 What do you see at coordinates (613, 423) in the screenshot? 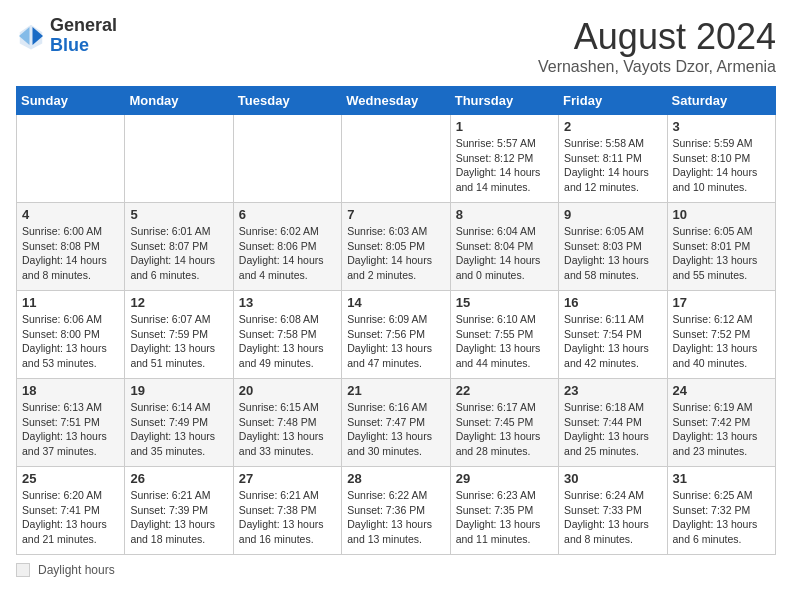
I see `calendar-cell: 23Sunrise: 6:18 AM Sunset: 7:44 PM Dayli…` at bounding box center [613, 423].